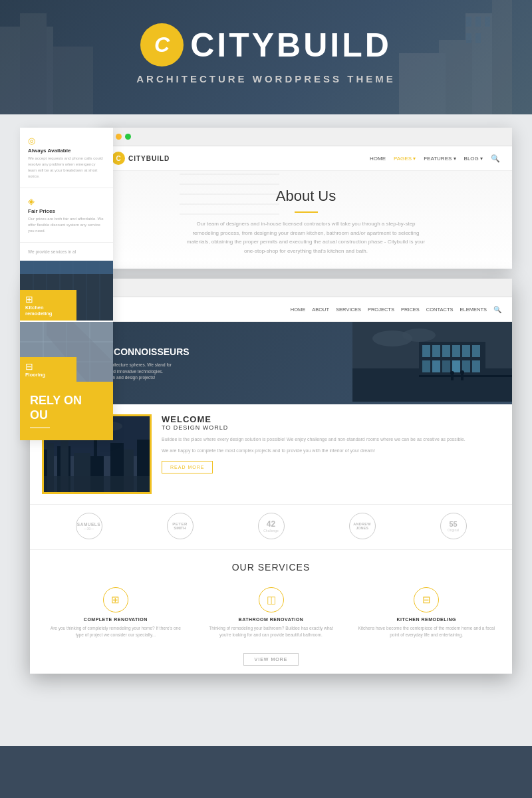  What do you see at coordinates (266, 78) in the screenshot?
I see `hero-subtitle: ARCHITECTURE WORDPRESS THEME` at bounding box center [266, 78].